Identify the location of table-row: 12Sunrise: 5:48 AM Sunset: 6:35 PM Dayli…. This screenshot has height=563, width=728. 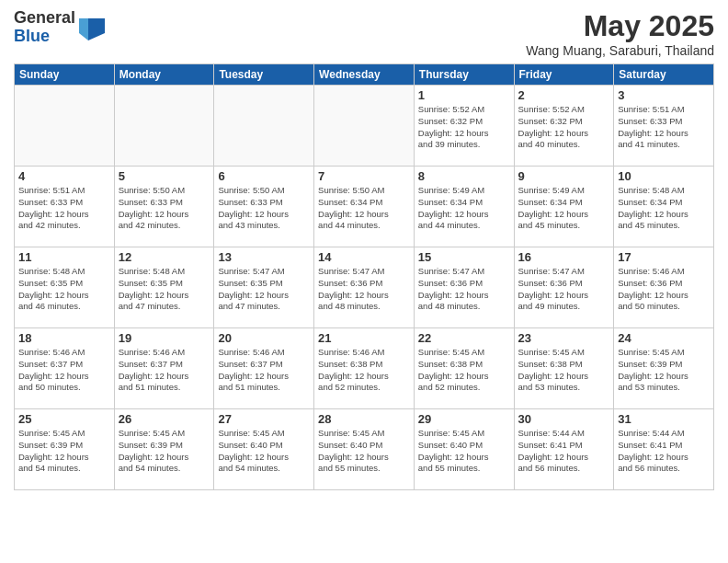
(164, 288).